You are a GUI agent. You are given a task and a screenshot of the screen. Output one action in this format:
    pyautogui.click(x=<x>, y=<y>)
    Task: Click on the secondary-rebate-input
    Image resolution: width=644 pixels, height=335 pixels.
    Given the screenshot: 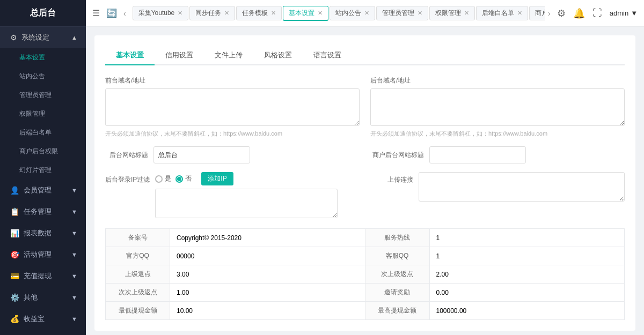 What is the action you would take?
    pyautogui.click(x=267, y=293)
    